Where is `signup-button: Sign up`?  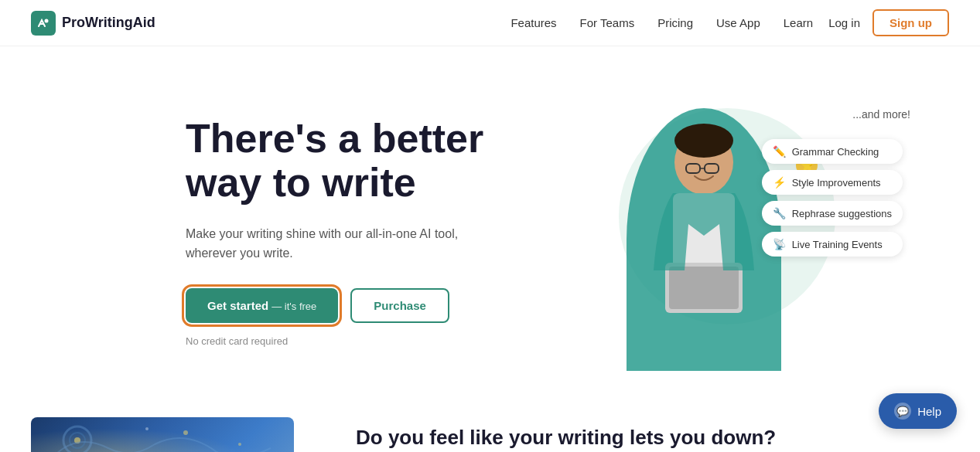 signup-button: Sign up is located at coordinates (911, 23).